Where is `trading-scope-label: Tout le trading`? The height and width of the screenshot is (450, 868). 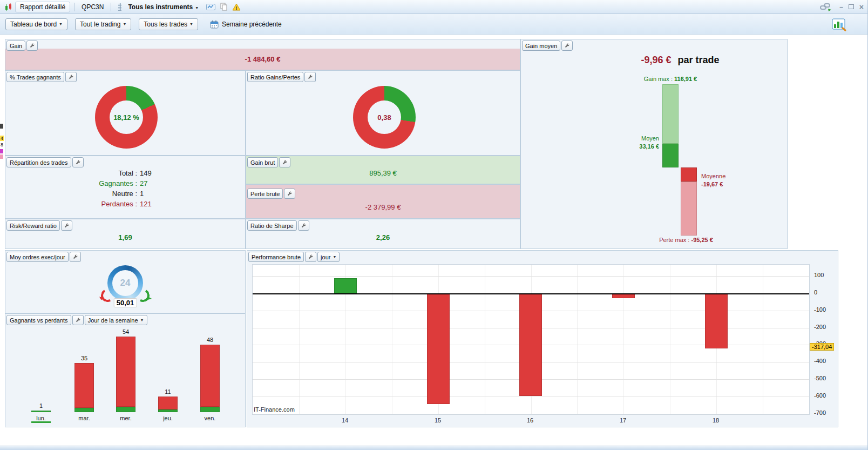 trading-scope-label: Tout le trading is located at coordinates (100, 24).